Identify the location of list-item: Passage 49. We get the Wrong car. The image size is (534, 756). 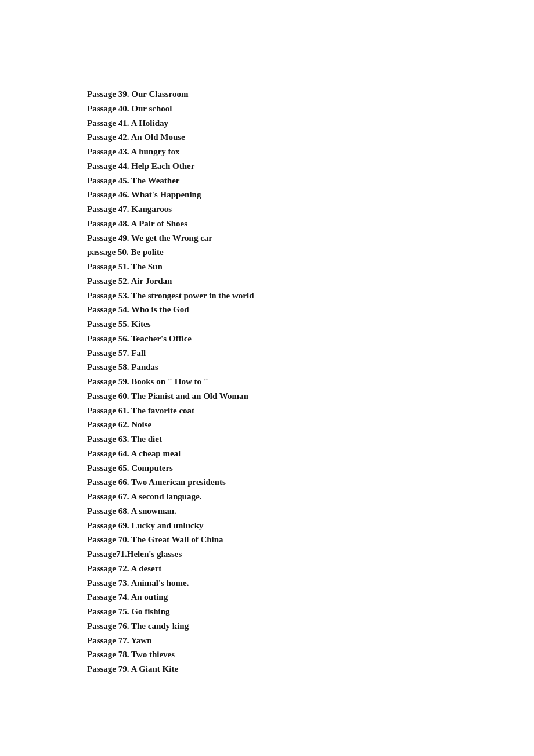
(311, 238).